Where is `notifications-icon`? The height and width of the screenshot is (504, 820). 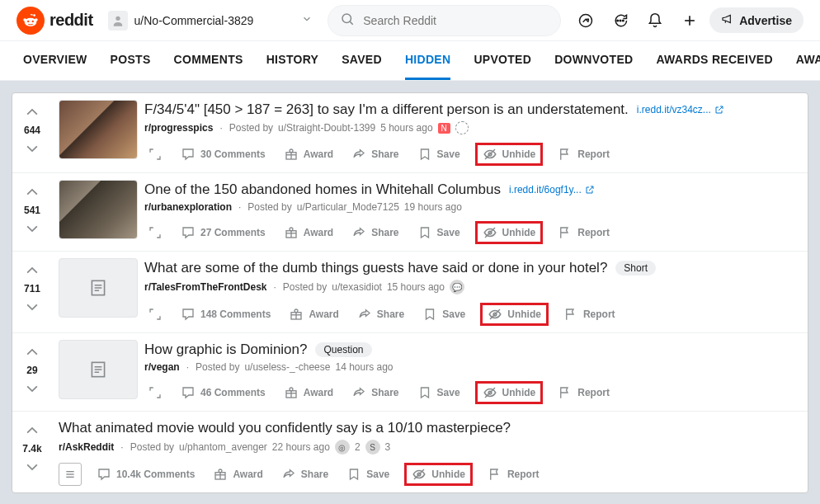
notifications-icon is located at coordinates (655, 21).